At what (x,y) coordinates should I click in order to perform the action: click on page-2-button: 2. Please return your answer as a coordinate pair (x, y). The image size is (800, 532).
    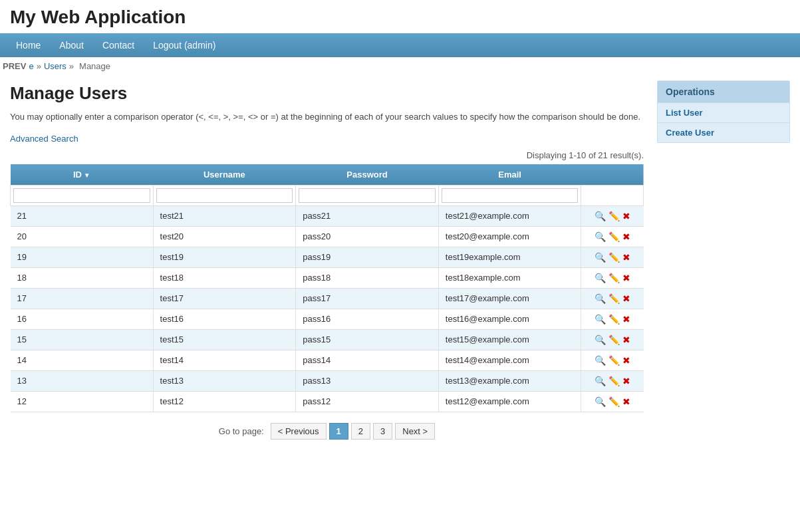
    Looking at the image, I should click on (360, 431).